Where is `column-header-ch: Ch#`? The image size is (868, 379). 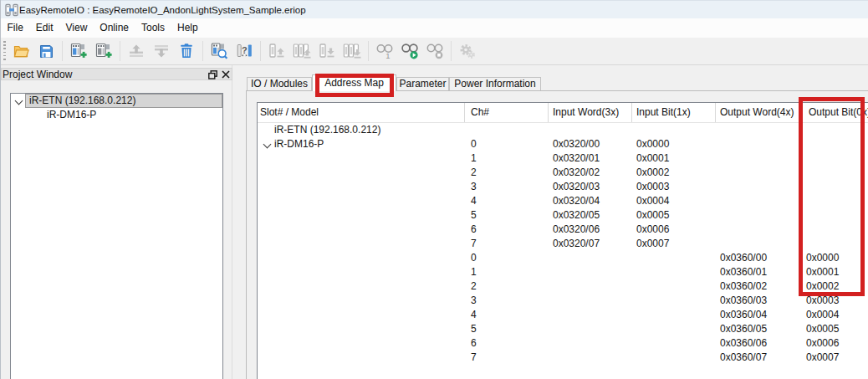
column-header-ch: Ch# is located at coordinates (507, 112).